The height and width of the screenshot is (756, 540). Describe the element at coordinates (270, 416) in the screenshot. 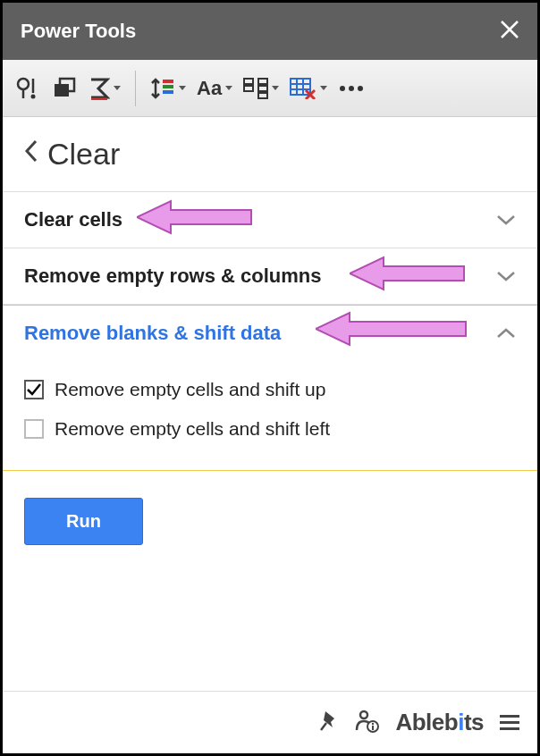

I see `section-body-remove-blanks: Remove empty cells and shift up Remove e…` at that location.